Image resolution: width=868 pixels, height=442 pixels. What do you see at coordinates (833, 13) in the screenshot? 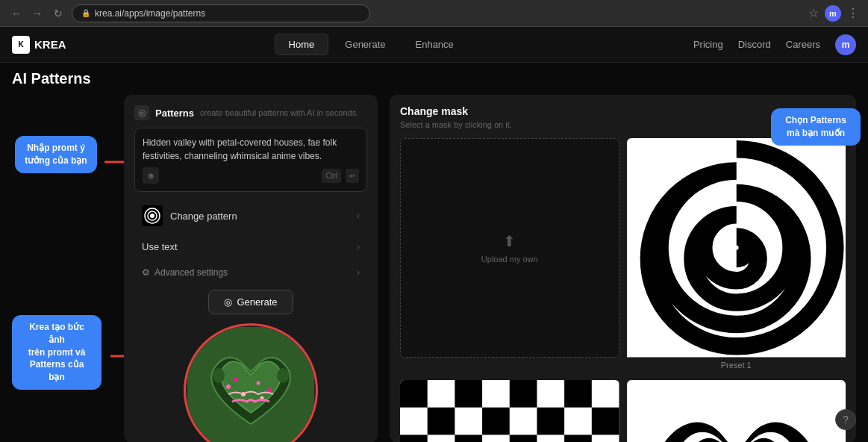
I see `browser-avatar: m` at bounding box center [833, 13].